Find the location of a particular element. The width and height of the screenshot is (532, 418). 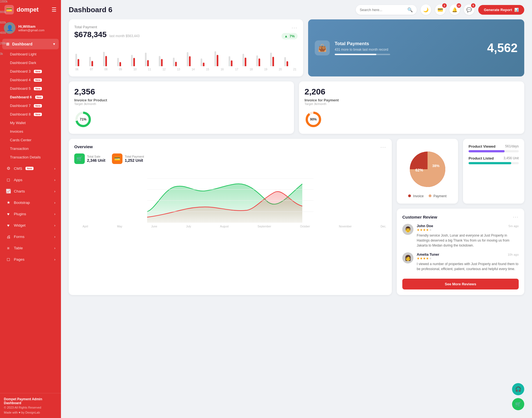

sidebar-item-dashboard-8: Dashboard 8New is located at coordinates (30, 114).